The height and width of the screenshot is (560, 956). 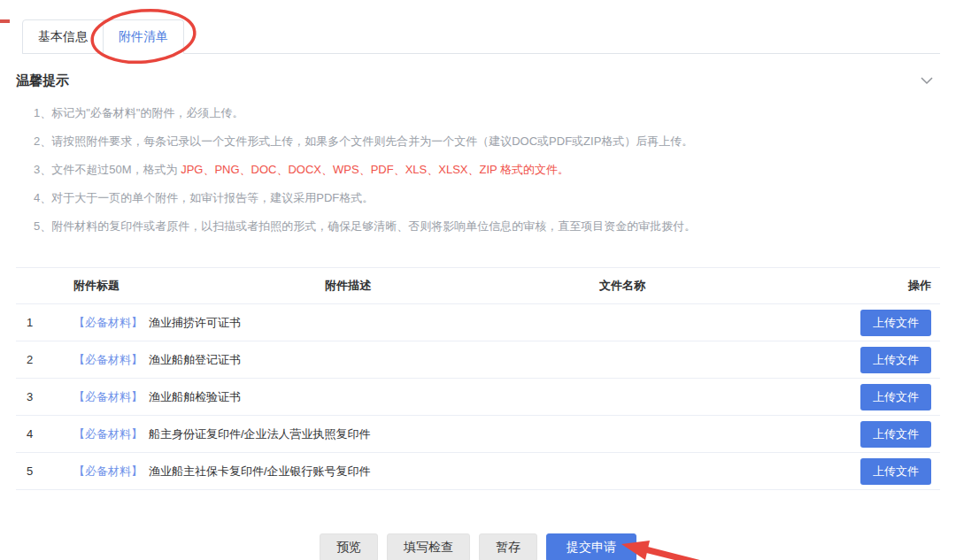 I want to click on header-file-name: 文件名称, so click(x=622, y=287).